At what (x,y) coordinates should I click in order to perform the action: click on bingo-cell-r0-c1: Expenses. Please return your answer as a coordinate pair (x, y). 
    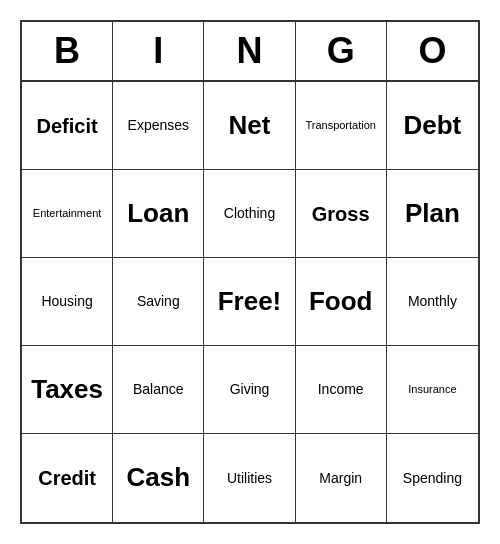
    Looking at the image, I should click on (158, 126).